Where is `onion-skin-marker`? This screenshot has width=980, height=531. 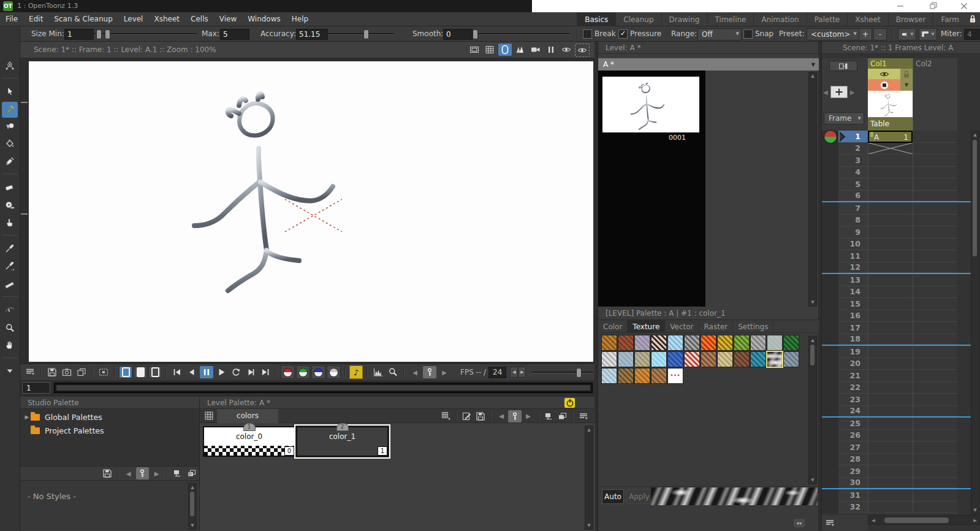
onion-skin-marker is located at coordinates (830, 137).